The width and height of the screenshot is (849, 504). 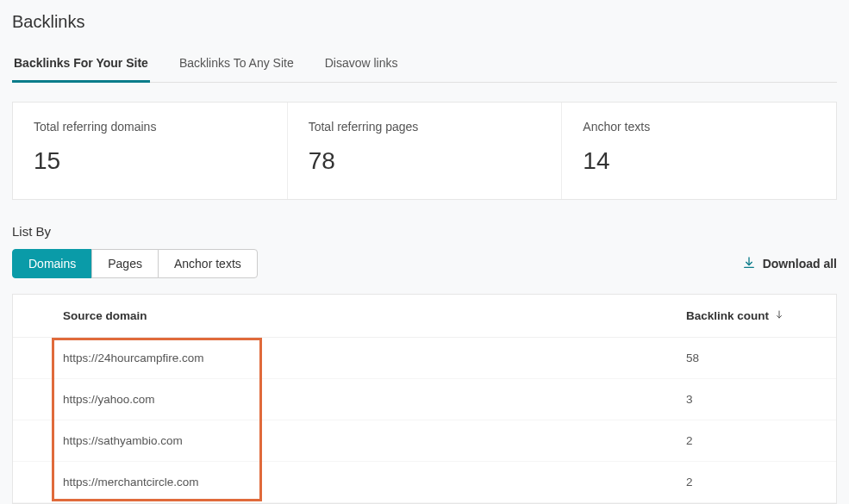 I want to click on seg-pages: Pages, so click(x=125, y=264).